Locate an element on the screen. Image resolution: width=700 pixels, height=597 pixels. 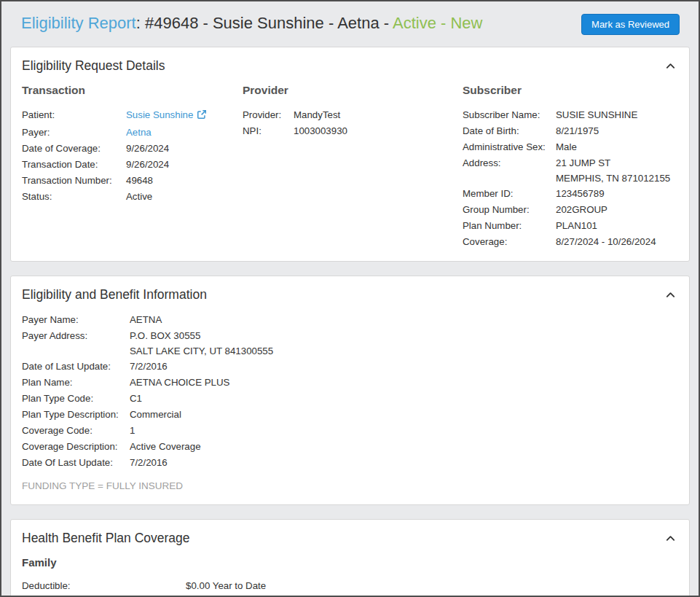
field-label: Transaction Date: is located at coordinates (74, 165).